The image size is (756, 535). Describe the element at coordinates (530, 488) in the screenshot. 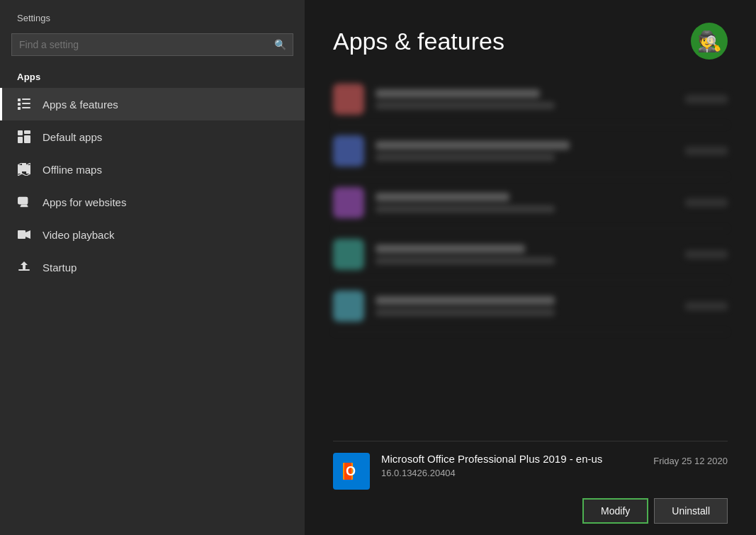

I see `selected-app-section: O Microsoft Office Professional Plus 201…` at that location.